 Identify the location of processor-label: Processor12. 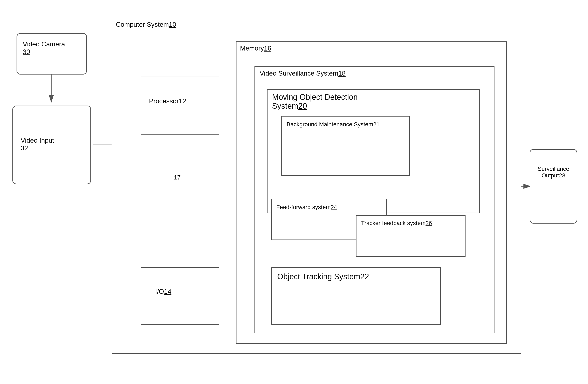
(168, 101).